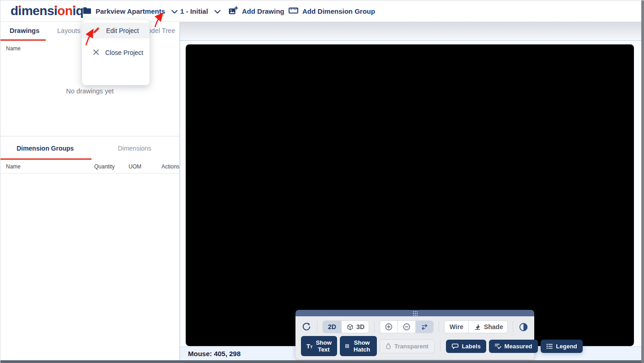  I want to click on rotate-view-button, so click(306, 327).